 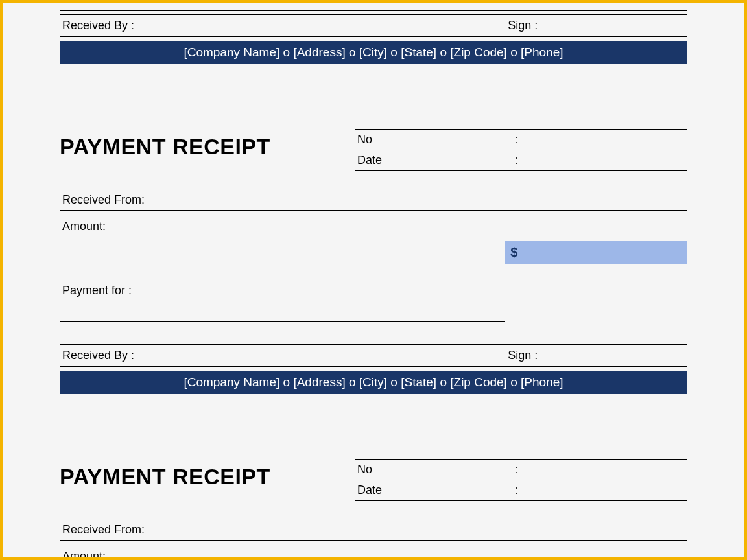 What do you see at coordinates (283, 312) in the screenshot?
I see `payment-for-line` at bounding box center [283, 312].